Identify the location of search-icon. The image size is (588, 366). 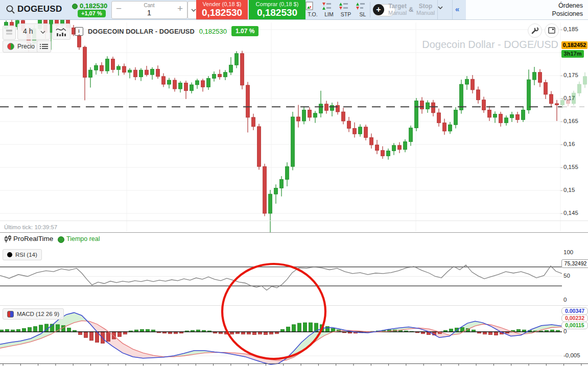
(11, 10).